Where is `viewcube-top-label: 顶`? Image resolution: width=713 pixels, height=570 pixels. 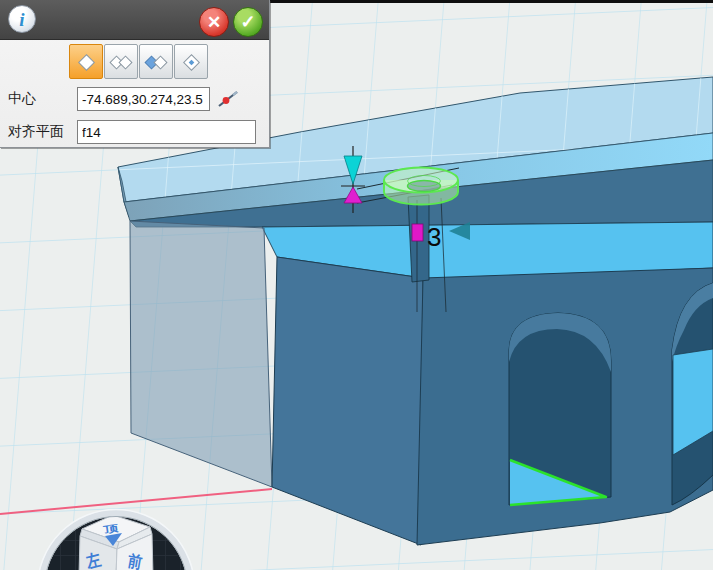 viewcube-top-label: 顶 is located at coordinates (112, 530).